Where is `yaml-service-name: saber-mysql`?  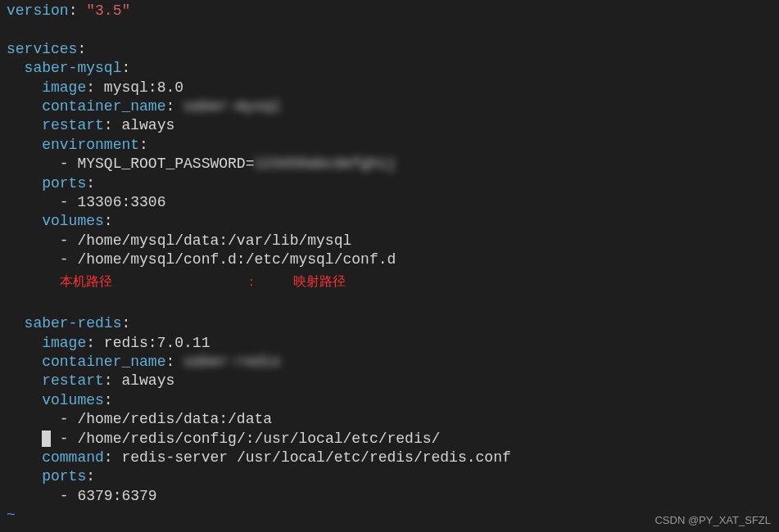 yaml-service-name: saber-mysql is located at coordinates (74, 68).